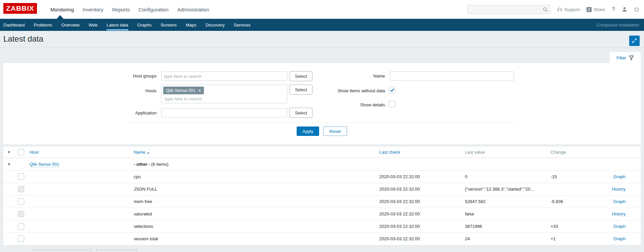 The height and width of the screenshot is (252, 644). Describe the element at coordinates (123, 113) in the screenshot. I see `application-label: Application` at that location.